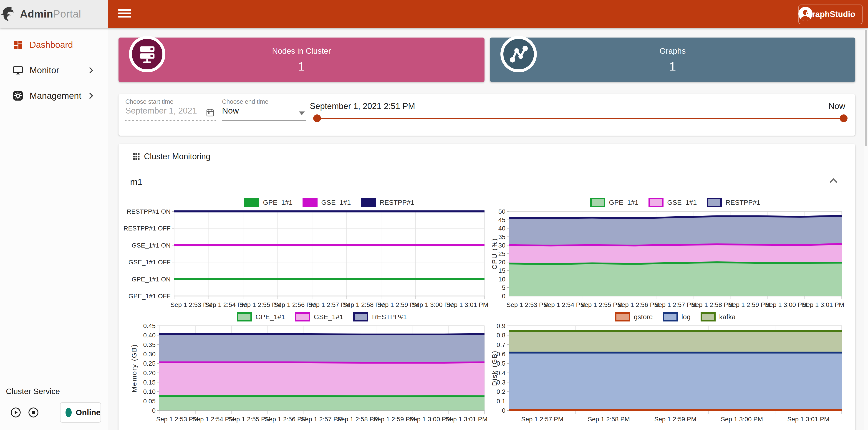 This screenshot has height=430, width=868. I want to click on graph-nodes-icon, so click(519, 54).